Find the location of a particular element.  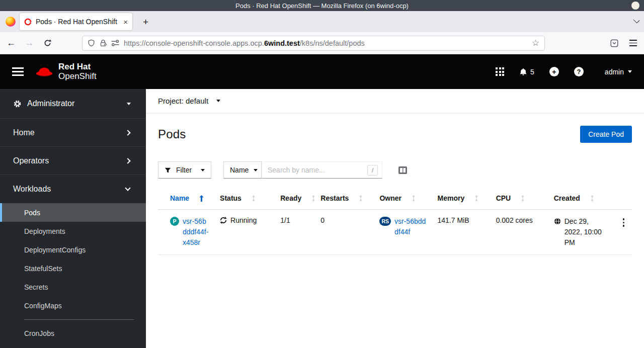

pod-created-cell: Dec 29, 2022, 10:00 PM is located at coordinates (581, 232).